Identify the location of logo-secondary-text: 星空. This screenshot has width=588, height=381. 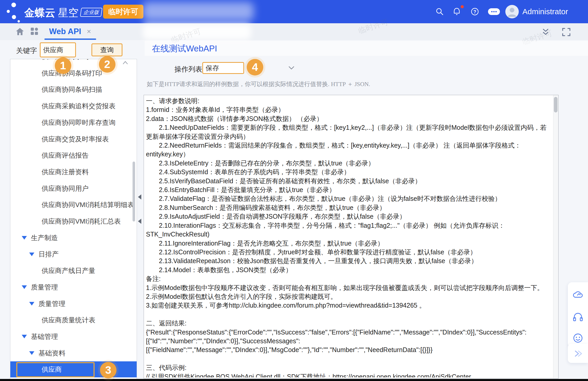
(68, 13).